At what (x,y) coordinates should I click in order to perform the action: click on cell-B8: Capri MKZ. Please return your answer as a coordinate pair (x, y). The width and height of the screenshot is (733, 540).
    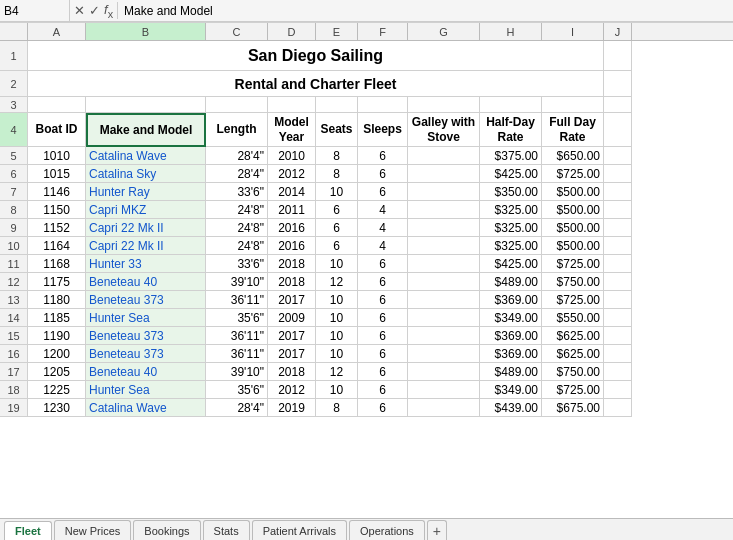
    Looking at the image, I should click on (146, 210).